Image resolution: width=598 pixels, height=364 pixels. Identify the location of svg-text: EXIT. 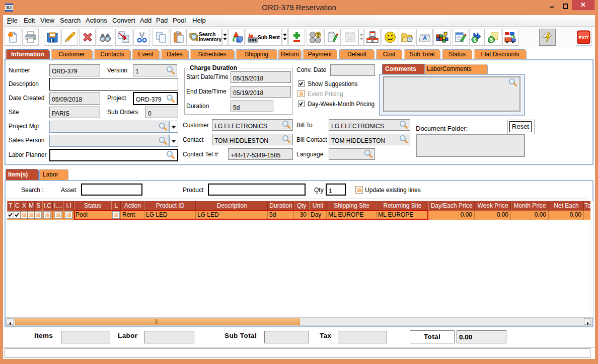
(584, 38).